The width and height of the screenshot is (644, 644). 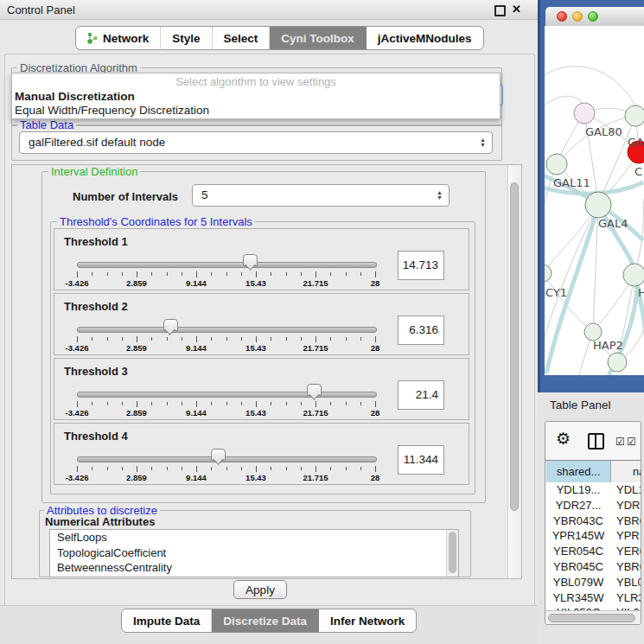 I want to click on table-row: YER054CYER0, so click(x=593, y=552).